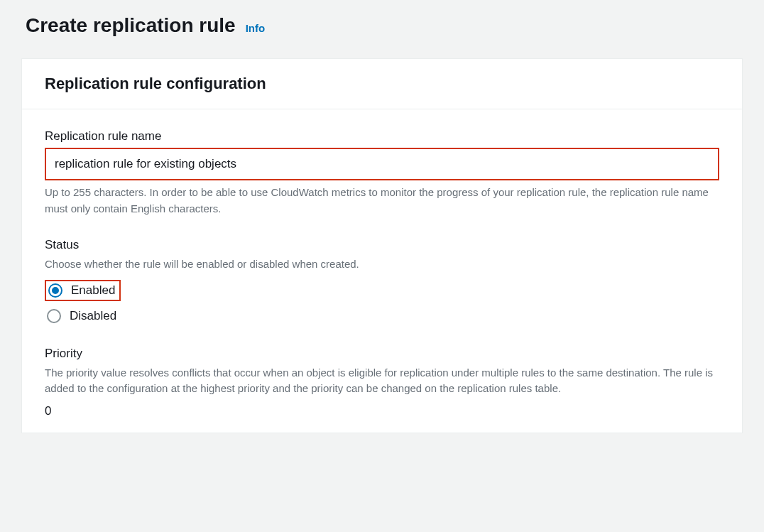  I want to click on page-header: Create replication rule Info, so click(382, 22).